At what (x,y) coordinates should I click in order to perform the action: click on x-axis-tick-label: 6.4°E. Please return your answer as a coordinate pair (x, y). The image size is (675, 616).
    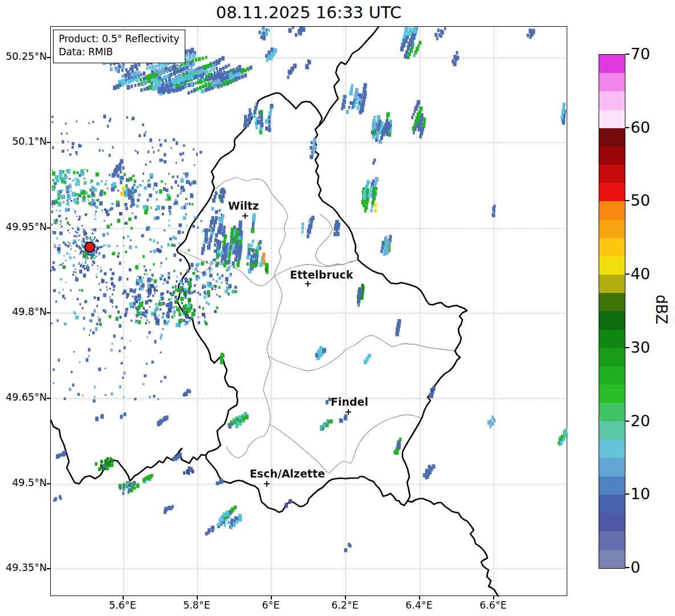
    Looking at the image, I should click on (419, 605).